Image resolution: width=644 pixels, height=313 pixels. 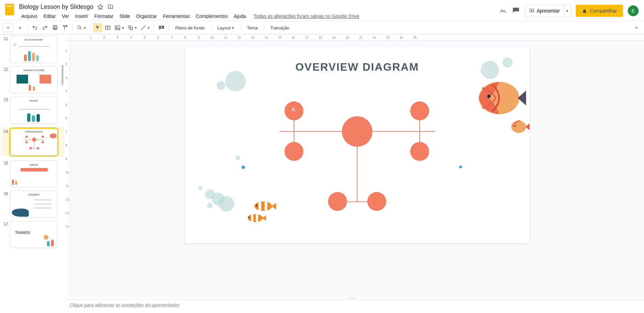 I want to click on slide-thumb-16: ASSIGNMENT, so click(x=34, y=204).